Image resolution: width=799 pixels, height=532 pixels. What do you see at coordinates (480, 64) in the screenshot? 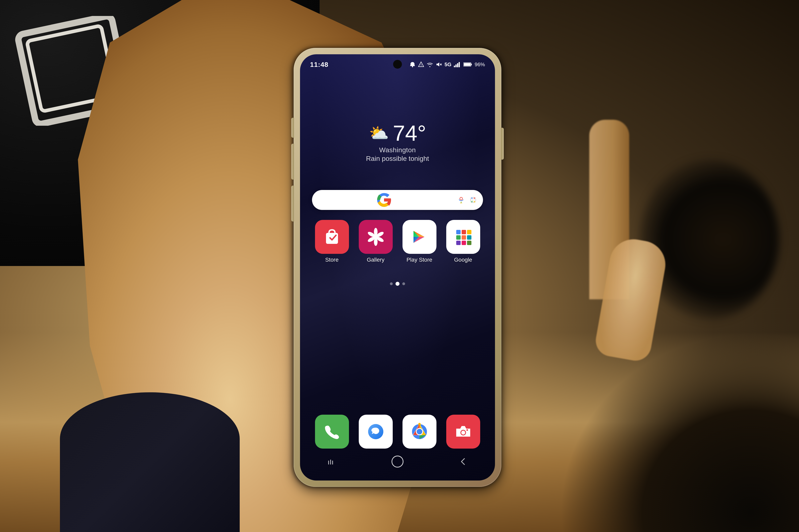
I see `battery-percent: 96%` at bounding box center [480, 64].